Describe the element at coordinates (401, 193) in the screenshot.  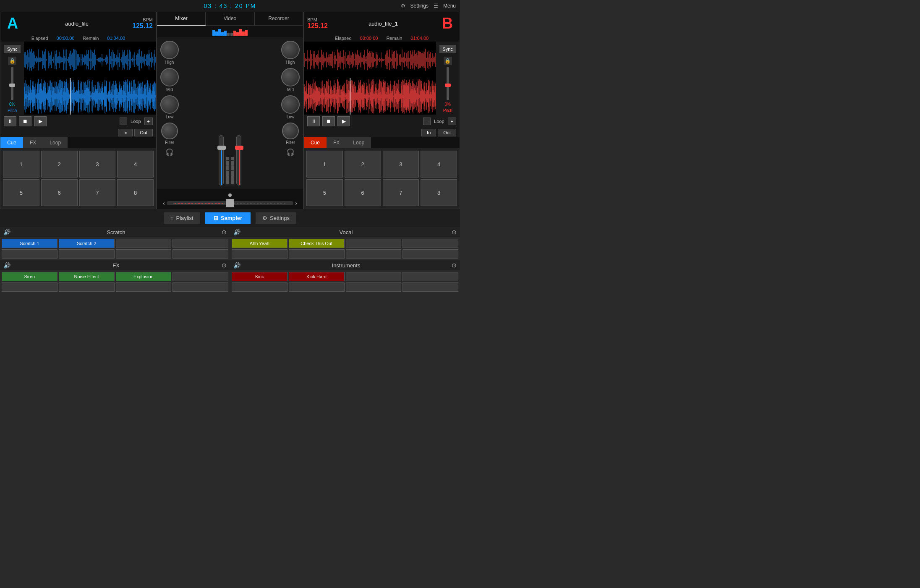
I see `deck-b-pad-7: 7` at that location.